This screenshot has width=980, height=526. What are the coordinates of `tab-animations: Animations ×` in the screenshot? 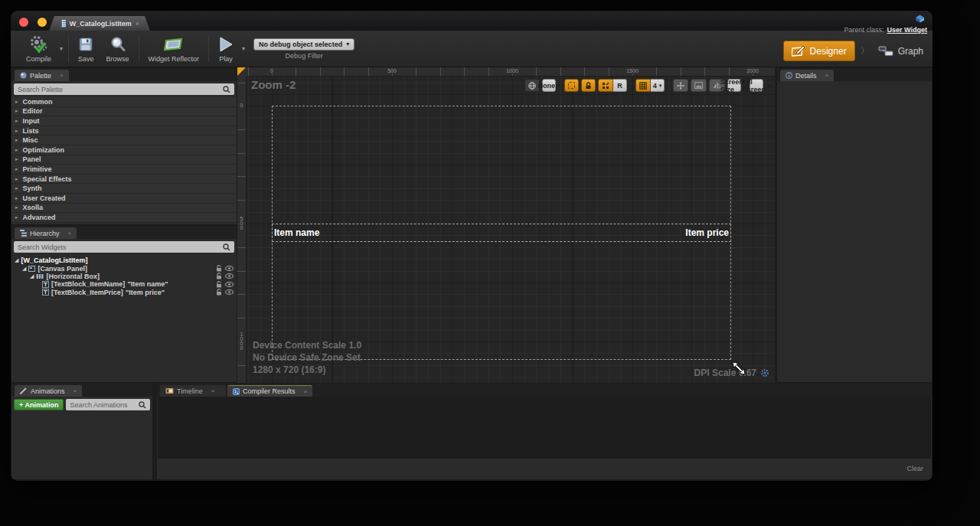 It's located at (48, 390).